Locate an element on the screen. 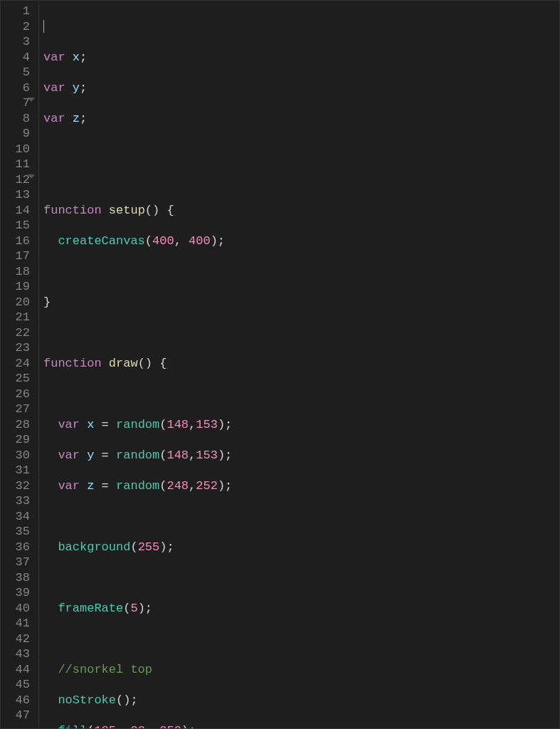 This screenshot has width=560, height=729. code-line: frameRate(5); is located at coordinates (302, 609).